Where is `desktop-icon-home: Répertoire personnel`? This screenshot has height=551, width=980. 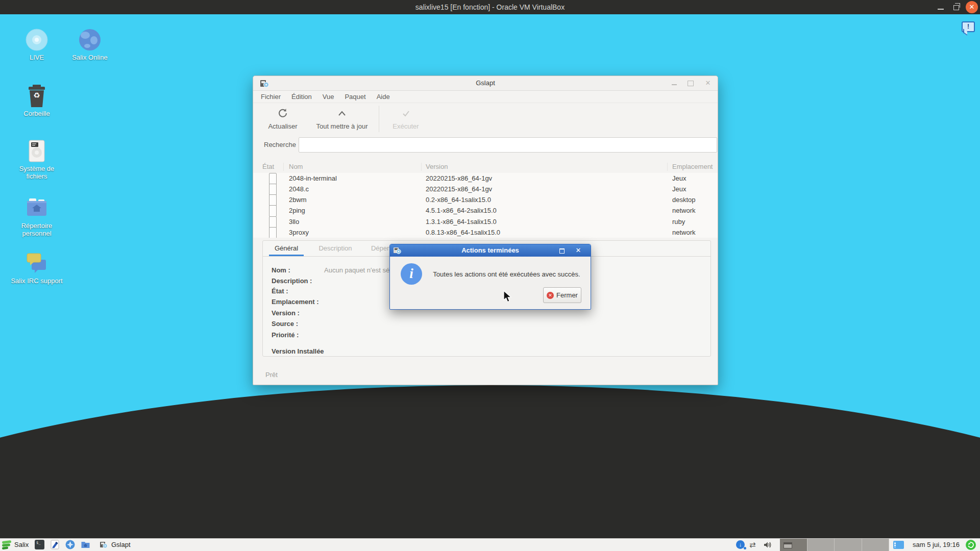 desktop-icon-home: Répertoire personnel is located at coordinates (37, 216).